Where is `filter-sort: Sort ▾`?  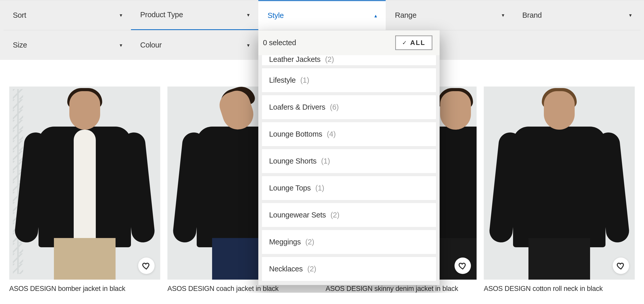 filter-sort: Sort ▾ is located at coordinates (67, 15).